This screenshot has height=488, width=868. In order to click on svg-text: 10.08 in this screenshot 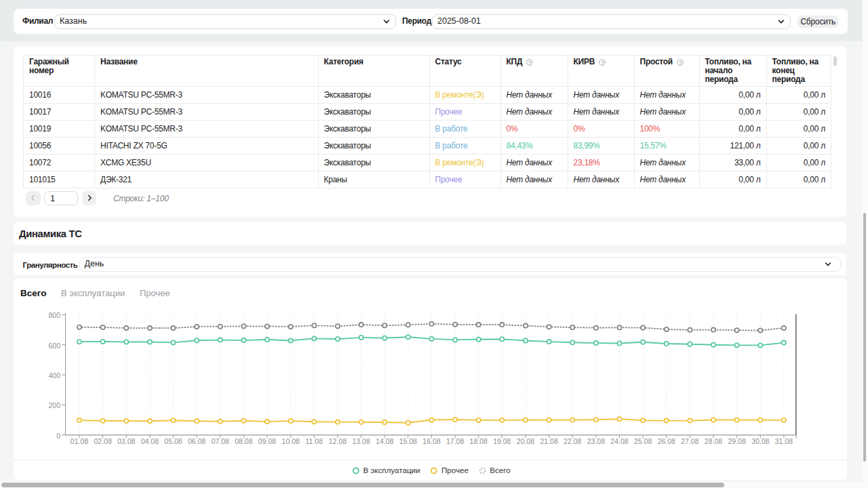, I will do `click(291, 441)`.